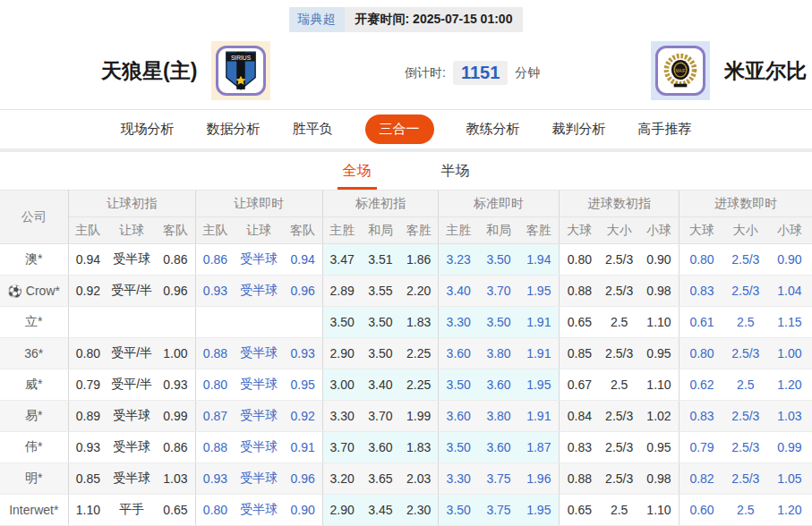 This screenshot has width=812, height=526. I want to click on company-name: Interwet*, so click(34, 510).